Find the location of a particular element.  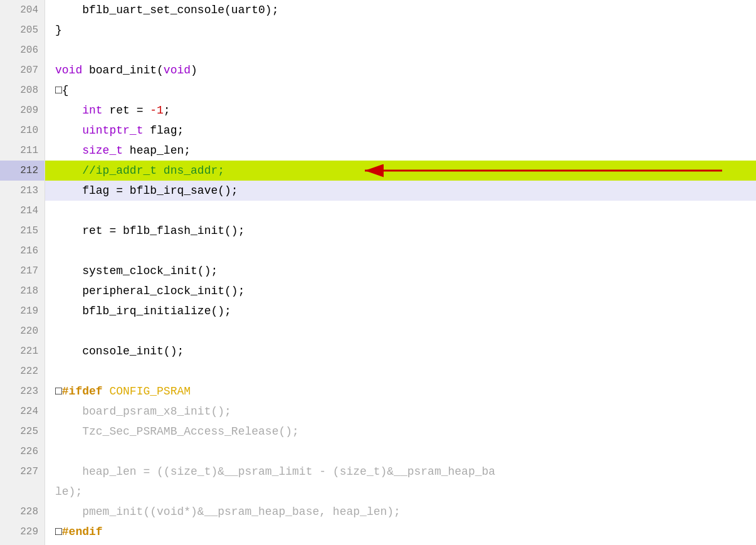

code-text: bflb_uart_set_console(uart0); is located at coordinates (167, 10).